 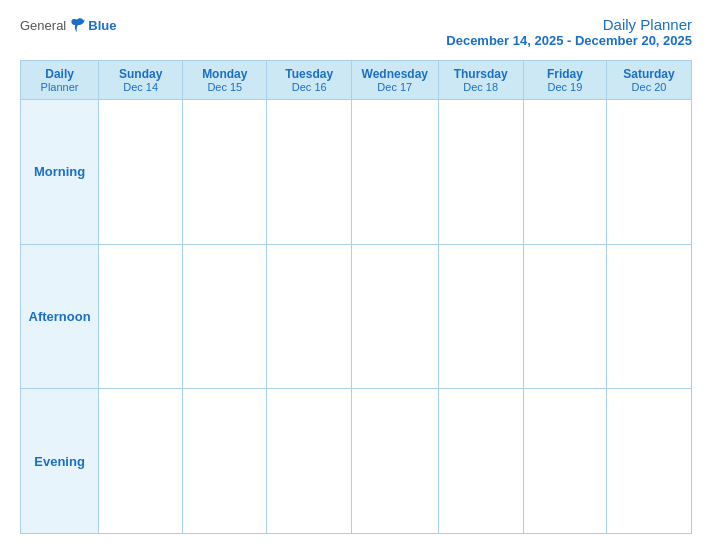 I want to click on afternoon-label: Afternoon, so click(x=60, y=316).